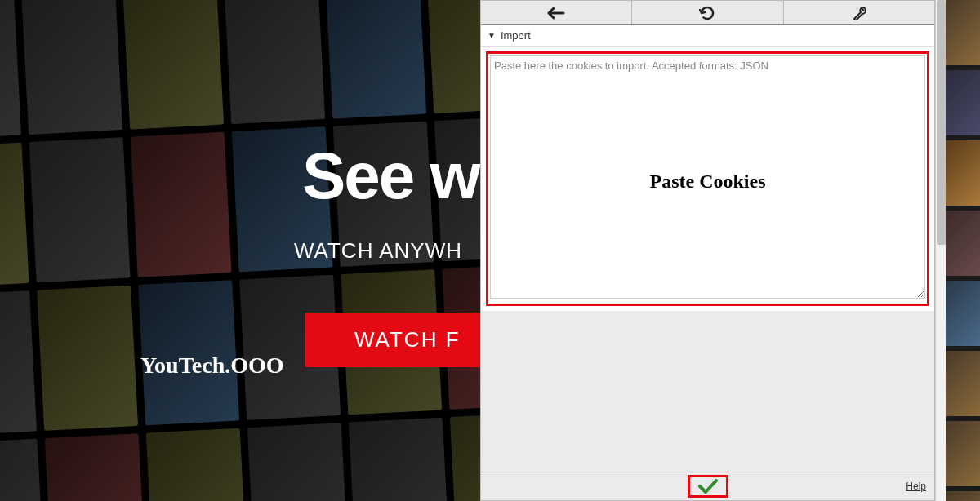  Describe the element at coordinates (707, 36) in the screenshot. I see `import-section-header: ▼ Import` at that location.